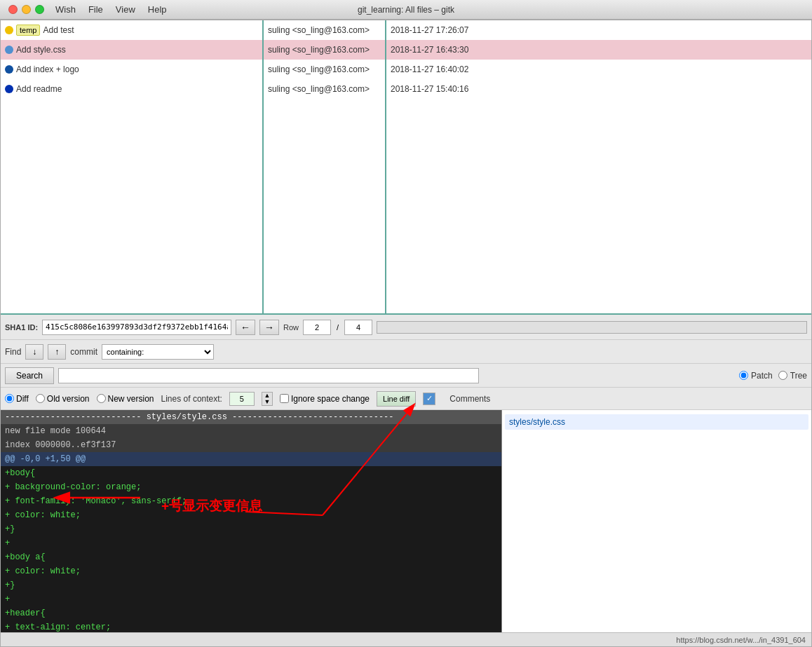 The height and width of the screenshot is (647, 812). I want to click on menubar: Wish File View Help, so click(111, 10).